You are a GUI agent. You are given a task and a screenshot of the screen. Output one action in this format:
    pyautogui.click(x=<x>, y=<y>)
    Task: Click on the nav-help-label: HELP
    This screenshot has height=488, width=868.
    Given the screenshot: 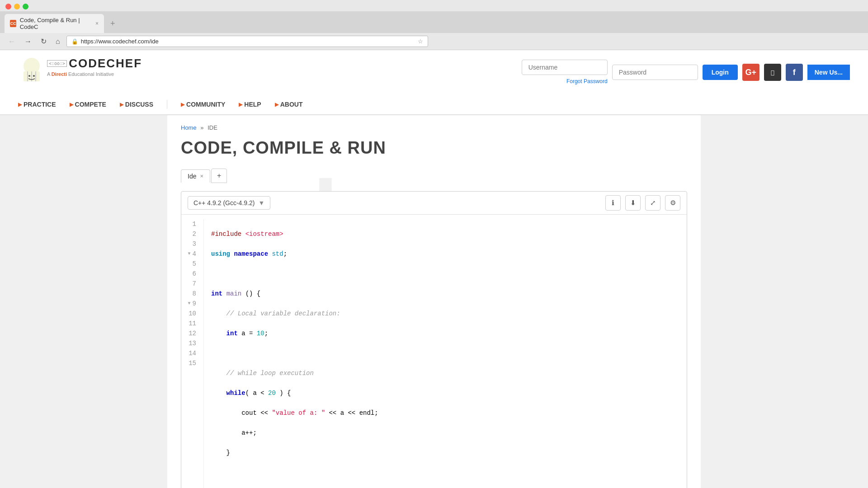 What is the action you would take?
    pyautogui.click(x=252, y=104)
    